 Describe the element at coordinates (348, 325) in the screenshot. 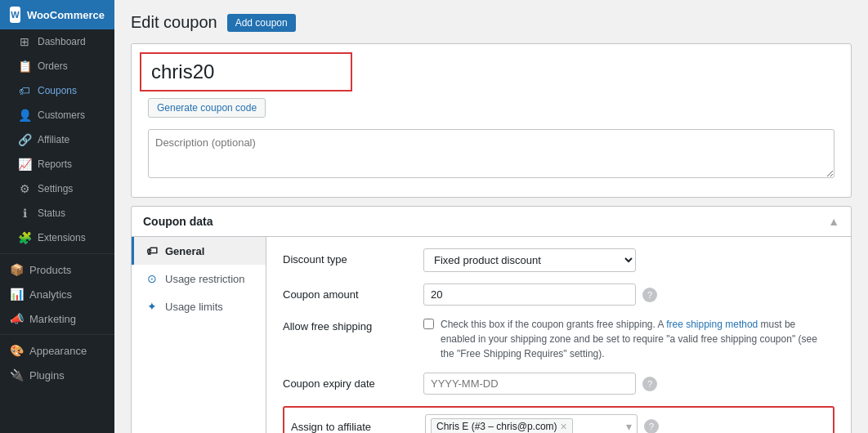

I see `allow-free-shipping-label: Allow free shipping` at that location.